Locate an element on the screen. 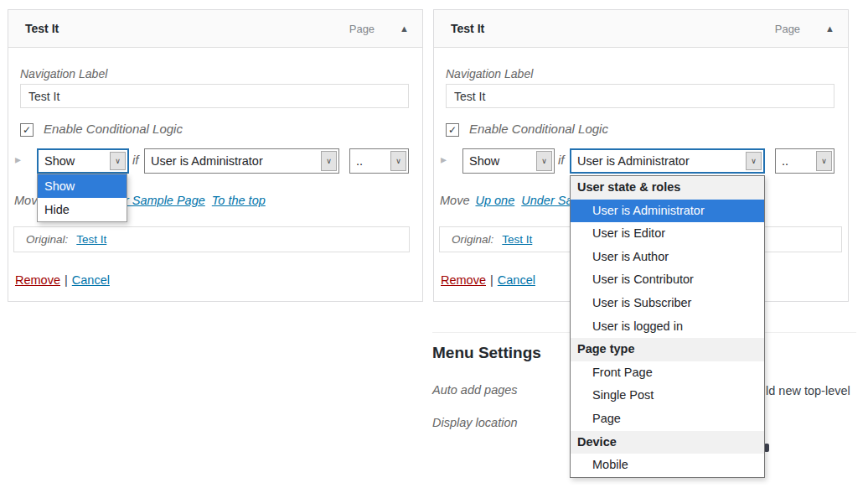 This screenshot has height=488, width=868. original-box: Original: Test It is located at coordinates (211, 240).